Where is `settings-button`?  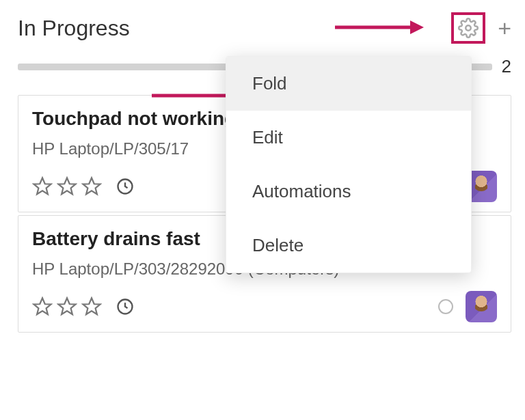 settings-button is located at coordinates (468, 28).